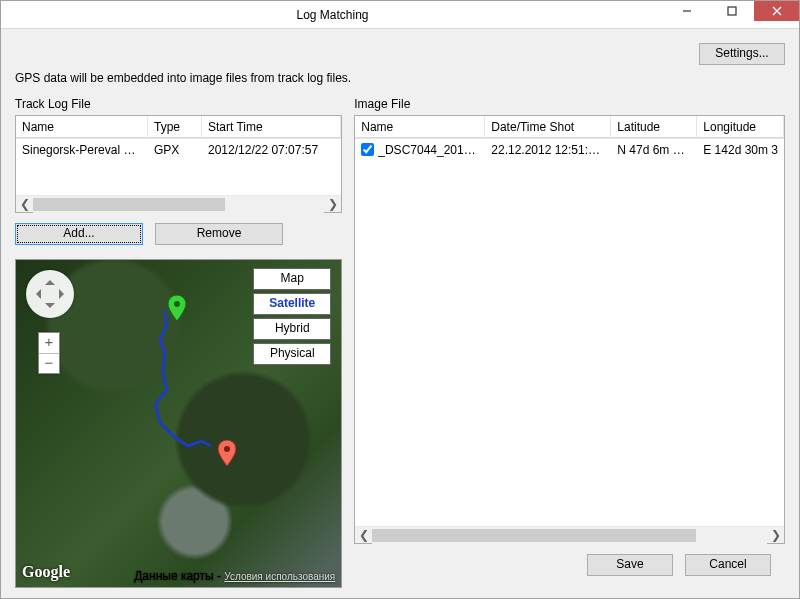 This screenshot has height=599, width=800. What do you see at coordinates (177, 308) in the screenshot?
I see `start-pin-icon` at bounding box center [177, 308].